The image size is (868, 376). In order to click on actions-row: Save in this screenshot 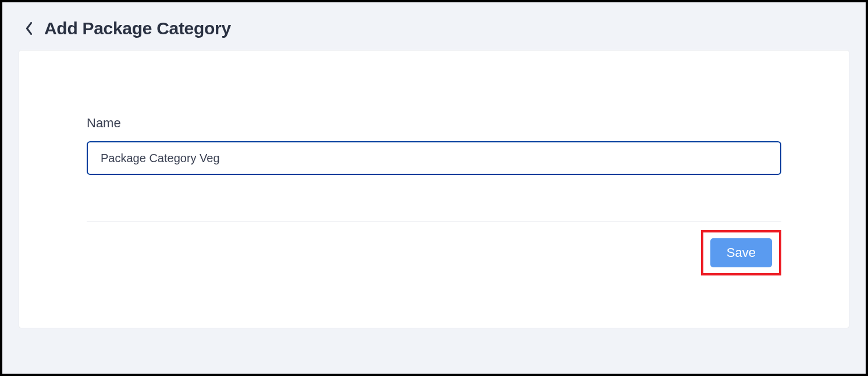, I will do `click(434, 253)`.